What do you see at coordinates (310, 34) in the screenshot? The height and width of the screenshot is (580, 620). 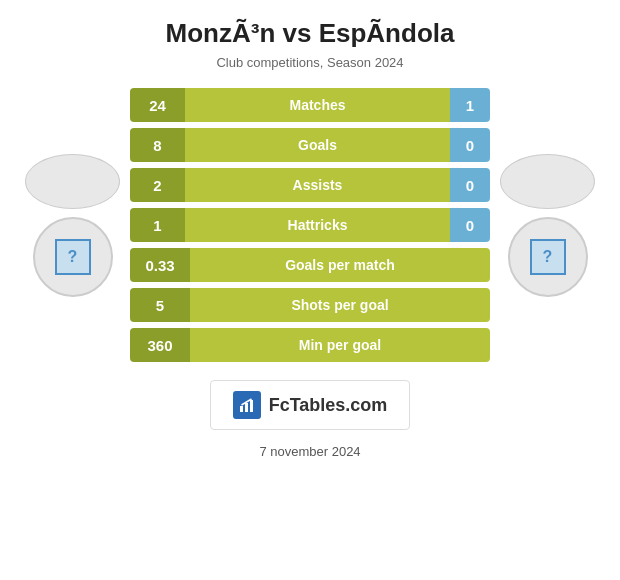 I see `page-title: MonzÃ³n vs EspÃndola` at bounding box center [310, 34].